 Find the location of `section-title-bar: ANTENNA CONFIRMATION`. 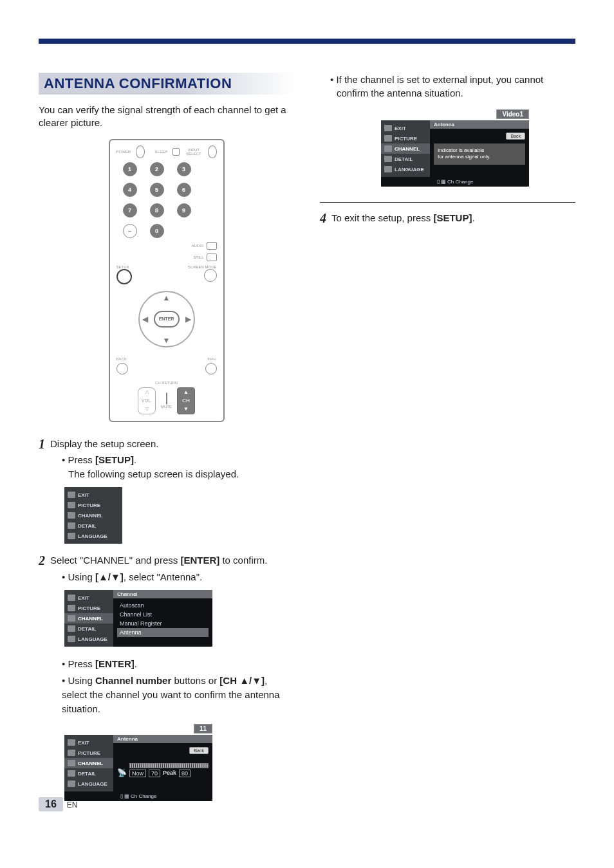

section-title-bar: ANTENNA CONFIRMATION is located at coordinates (166, 84).